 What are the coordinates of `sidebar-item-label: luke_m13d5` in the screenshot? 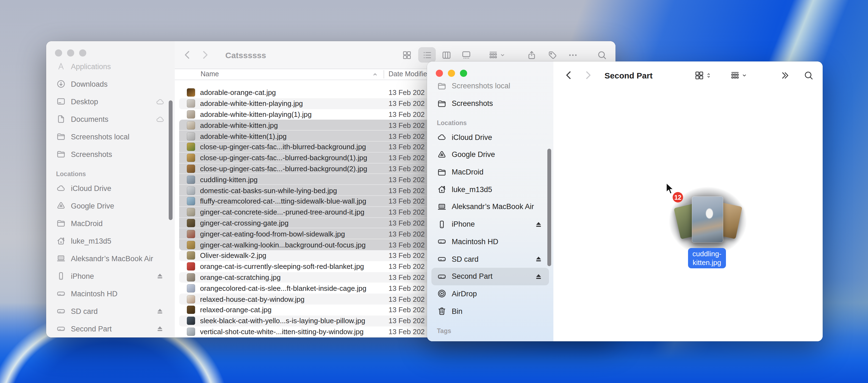 It's located at (472, 190).